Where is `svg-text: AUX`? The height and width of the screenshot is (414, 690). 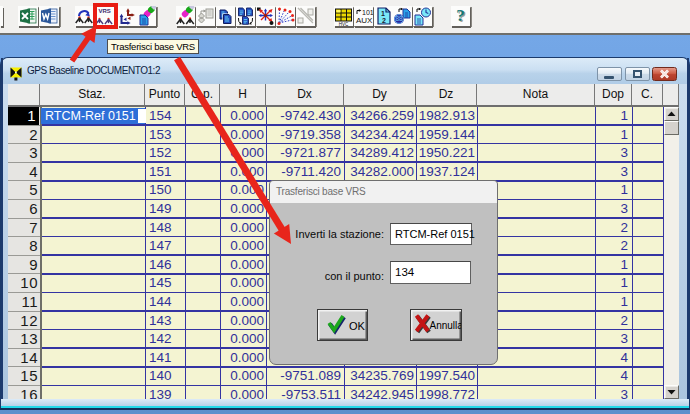 svg-text: AUX is located at coordinates (364, 20).